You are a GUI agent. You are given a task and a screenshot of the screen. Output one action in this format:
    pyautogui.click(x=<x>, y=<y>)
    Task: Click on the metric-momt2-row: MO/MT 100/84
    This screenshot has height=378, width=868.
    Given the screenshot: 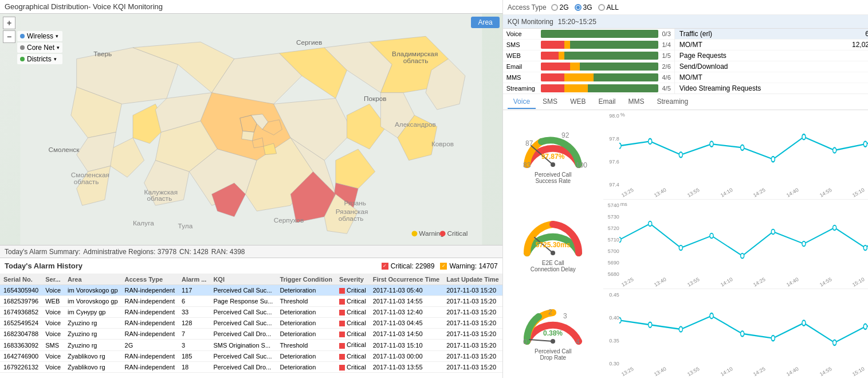 What is the action you would take?
    pyautogui.click(x=771, y=78)
    